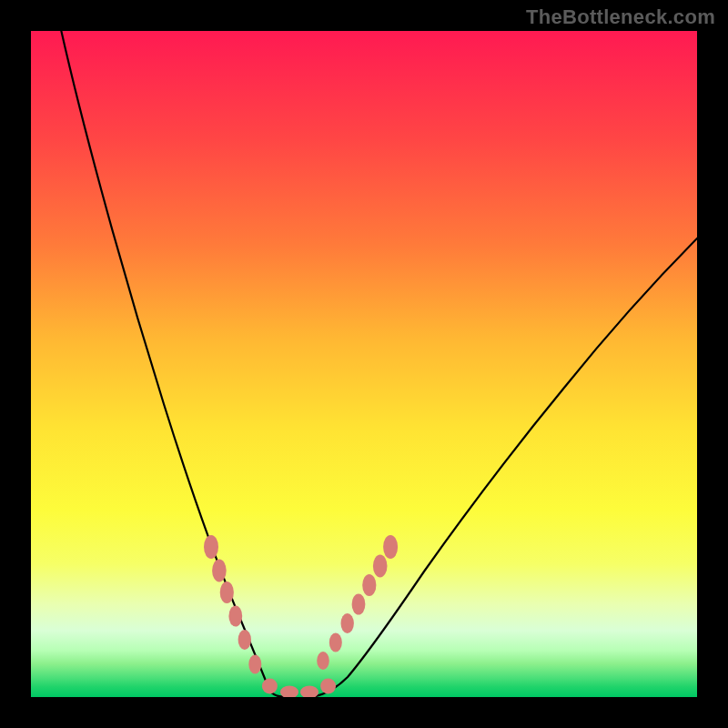  What do you see at coordinates (357, 615) in the screenshot?
I see `right-curve-markers` at bounding box center [357, 615].